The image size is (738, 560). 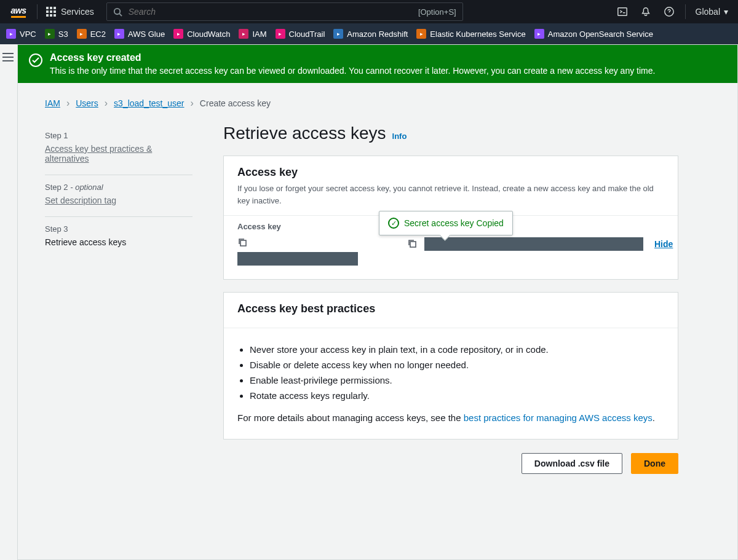 I want to click on shortcut-cloudwatch: ▸CloudWatch, so click(x=202, y=34).